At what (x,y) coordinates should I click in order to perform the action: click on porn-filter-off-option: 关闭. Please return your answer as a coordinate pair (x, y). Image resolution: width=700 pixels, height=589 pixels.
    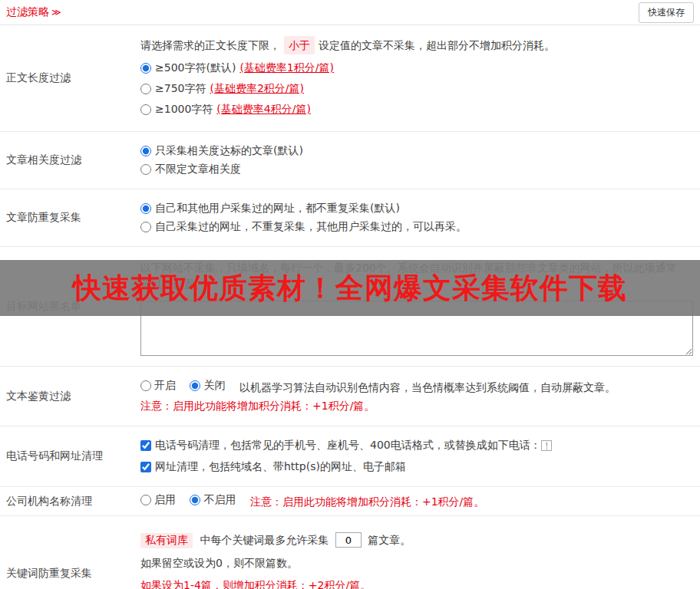
    Looking at the image, I should click on (207, 386).